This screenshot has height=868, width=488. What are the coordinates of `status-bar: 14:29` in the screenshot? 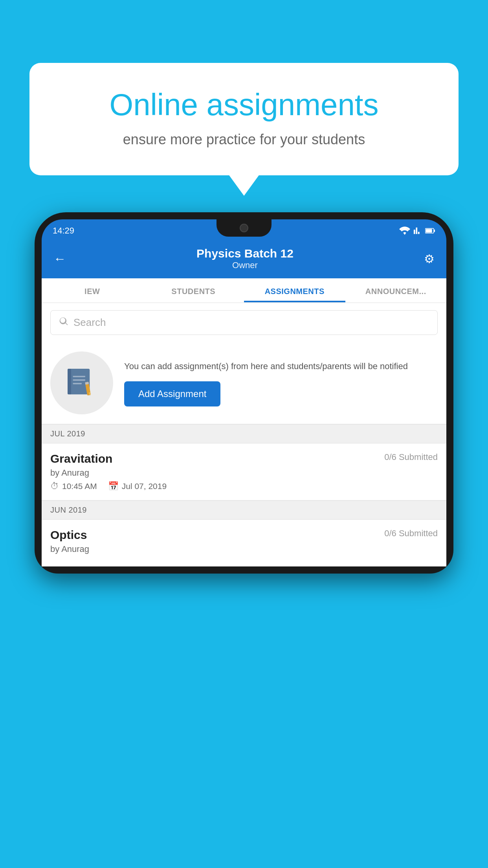 It's located at (244, 230).